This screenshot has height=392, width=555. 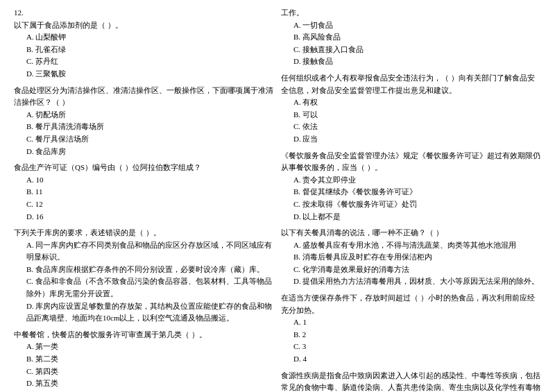 I want to click on option-16-c: C. 第四类, so click(x=144, y=372).